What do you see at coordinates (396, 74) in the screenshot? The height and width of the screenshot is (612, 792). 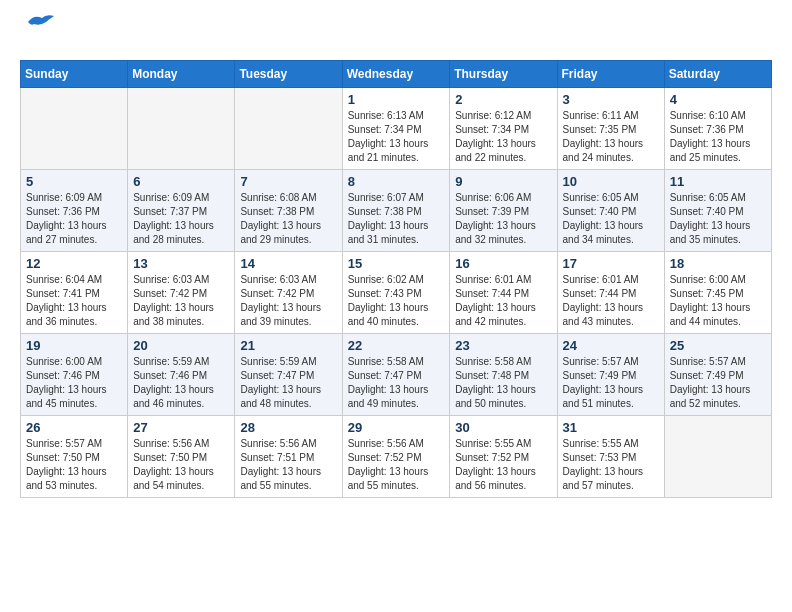 I see `weekday-header-row: SundayMondayTuesdayWednesdayThursdayFrid…` at bounding box center [396, 74].